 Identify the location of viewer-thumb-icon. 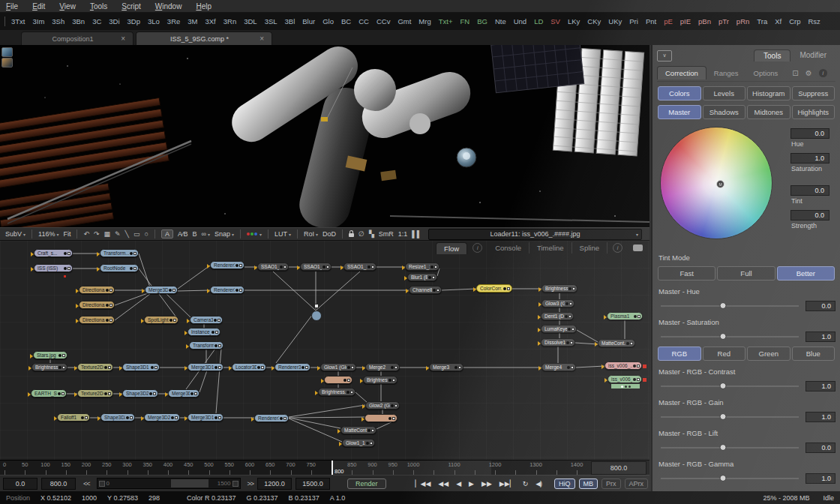
(8, 63).